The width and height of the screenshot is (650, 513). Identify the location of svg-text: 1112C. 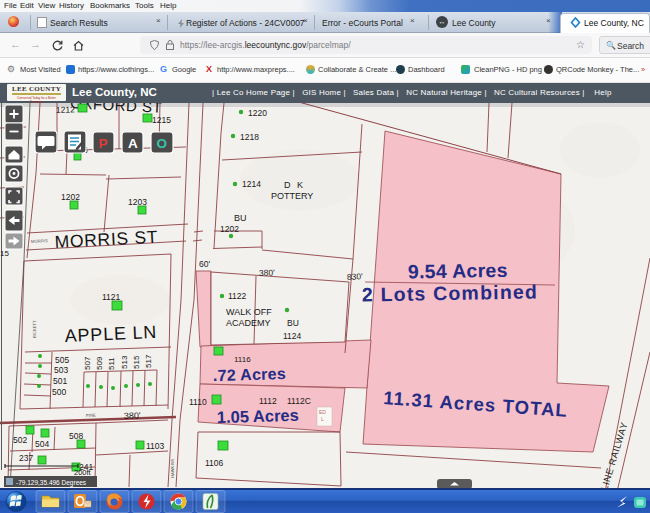
(299, 401).